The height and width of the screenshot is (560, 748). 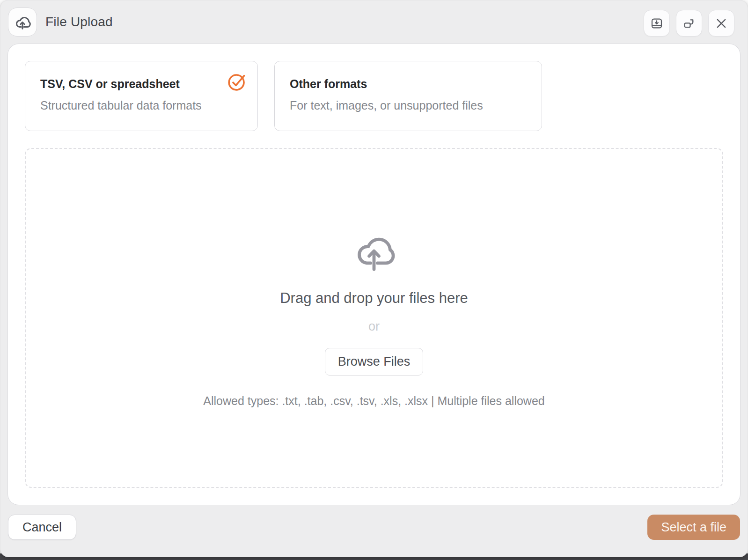 What do you see at coordinates (694, 527) in the screenshot?
I see `select-file-button: Select a file` at bounding box center [694, 527].